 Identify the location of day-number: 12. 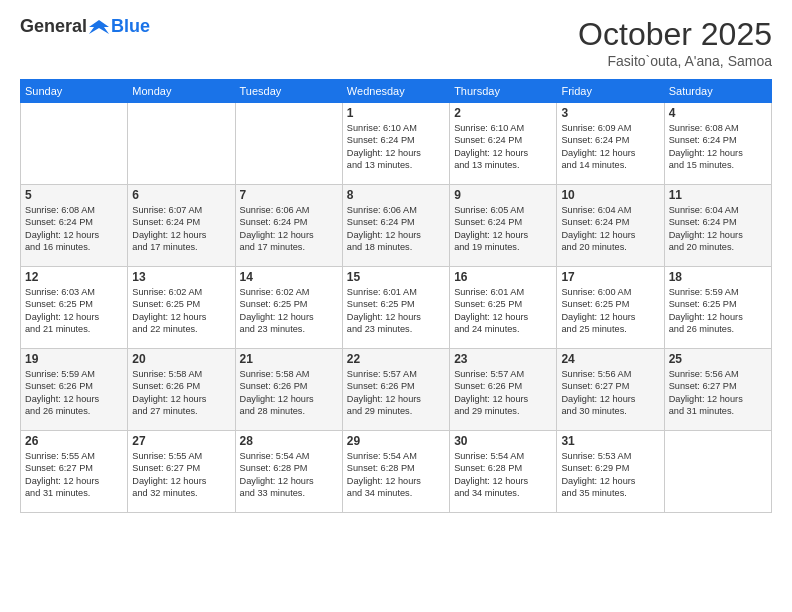
(74, 277).